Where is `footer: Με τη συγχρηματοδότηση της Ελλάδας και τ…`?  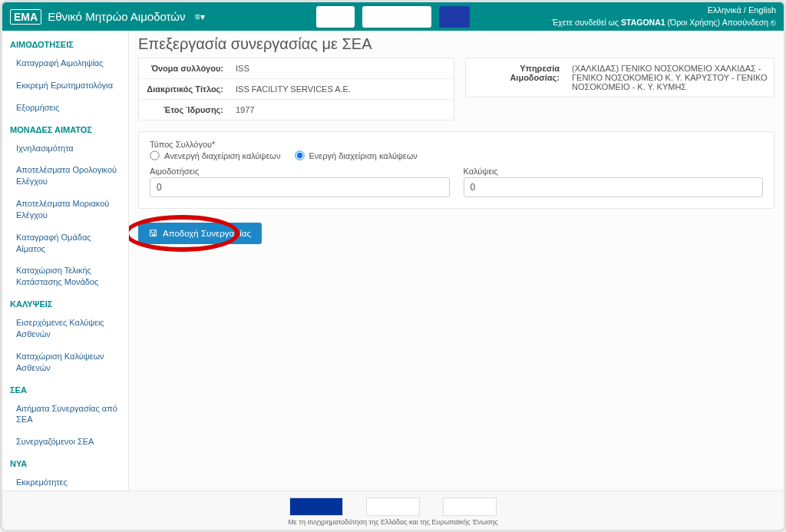
footer: Με τη συγχρηματοδότηση της Ελλάδας και τ… is located at coordinates (393, 511).